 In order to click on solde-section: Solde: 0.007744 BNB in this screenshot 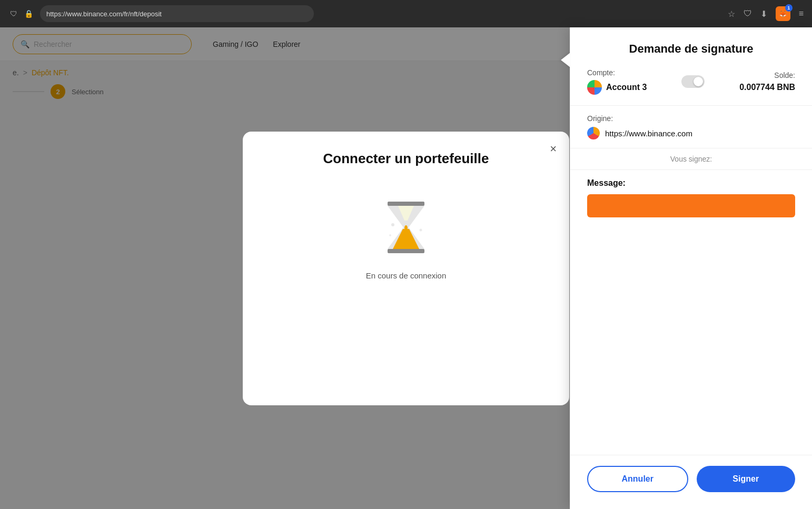, I will do `click(767, 82)`.